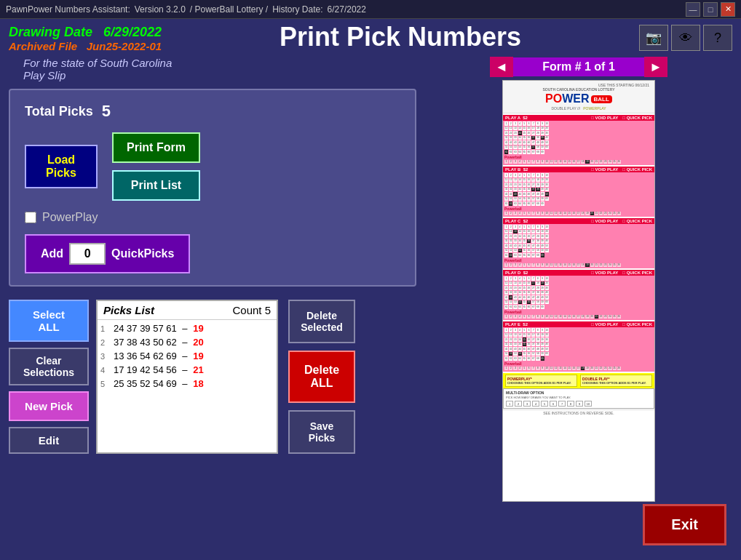 The width and height of the screenshot is (741, 560). What do you see at coordinates (597, 162) in the screenshot?
I see `powerball-cell: 21` at bounding box center [597, 162].